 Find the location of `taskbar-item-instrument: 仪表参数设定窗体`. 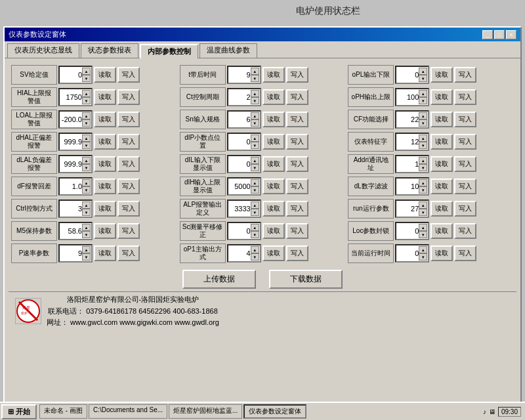

taskbar-item-instrument: 仪表参数设定窗体 is located at coordinates (275, 411).